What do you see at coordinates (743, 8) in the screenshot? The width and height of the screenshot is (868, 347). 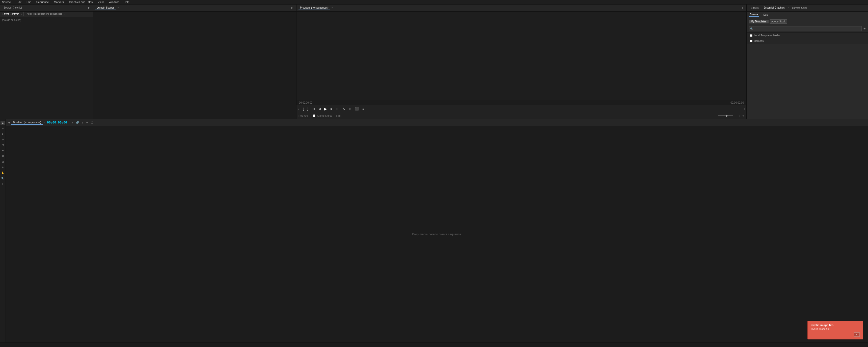 I see `program-chevron: ▶` at bounding box center [743, 8].